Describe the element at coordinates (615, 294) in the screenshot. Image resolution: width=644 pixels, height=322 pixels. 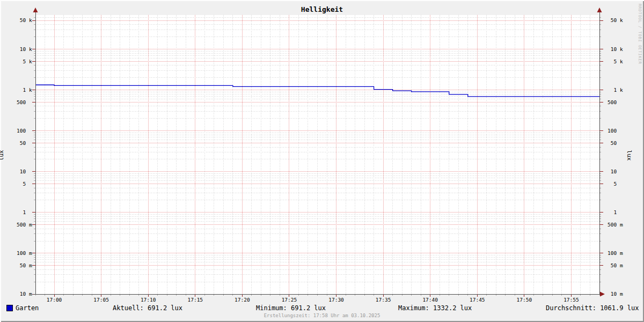
I see `y-axis-label-right: 10 m` at that location.